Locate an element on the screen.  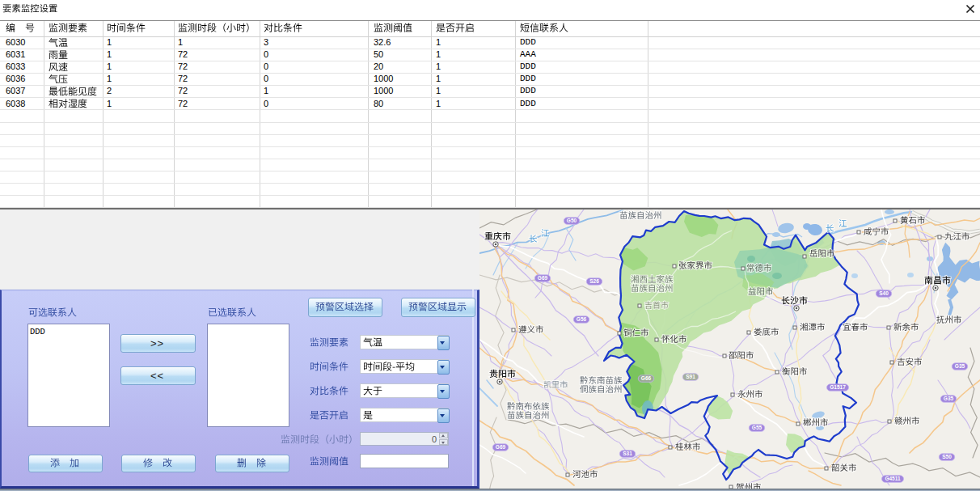
svg-text: G1517 is located at coordinates (838, 387).